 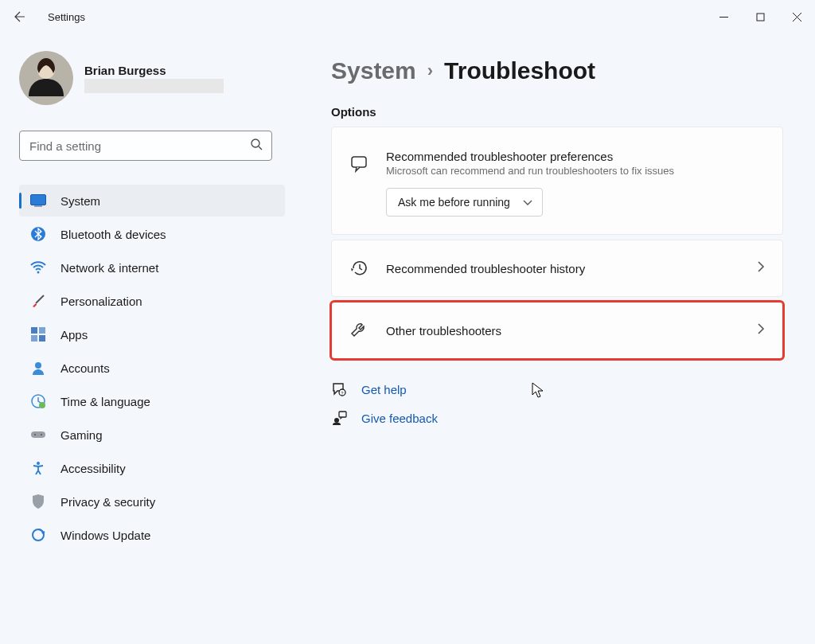 What do you see at coordinates (154, 86) in the screenshot?
I see `profile-email-redacted` at bounding box center [154, 86].